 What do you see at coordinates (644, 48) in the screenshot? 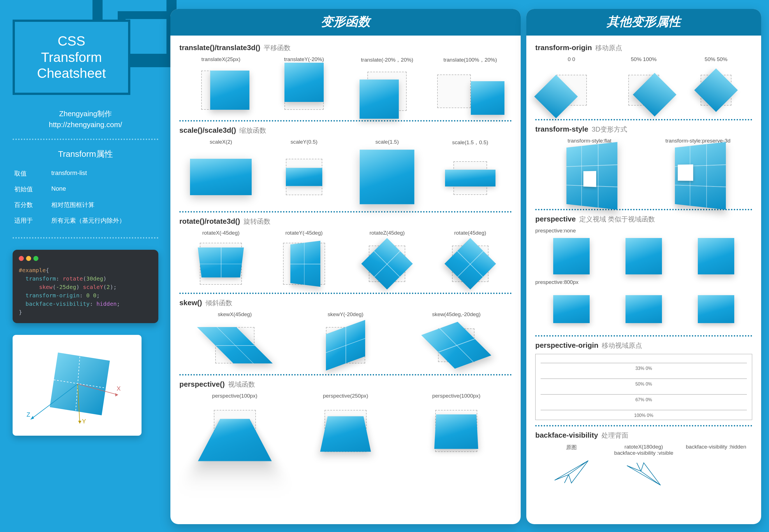
I see `section-transform-origin: transform-origin移动原点` at bounding box center [644, 48].